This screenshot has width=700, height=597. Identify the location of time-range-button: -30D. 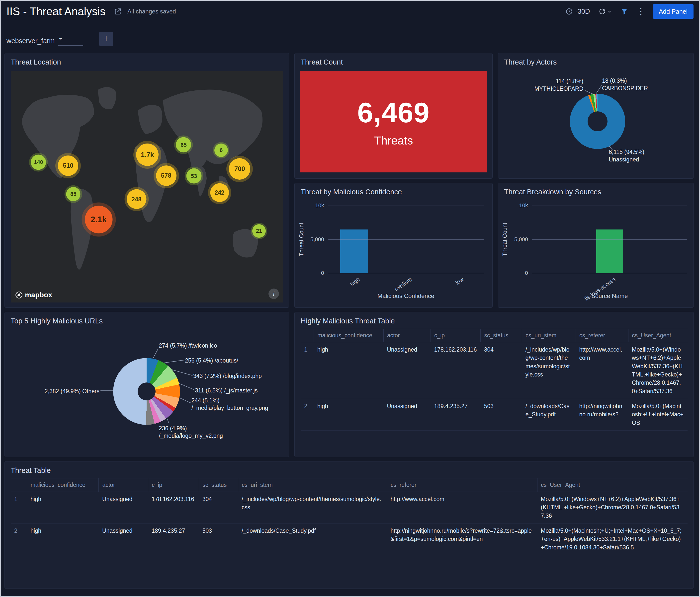
(578, 11).